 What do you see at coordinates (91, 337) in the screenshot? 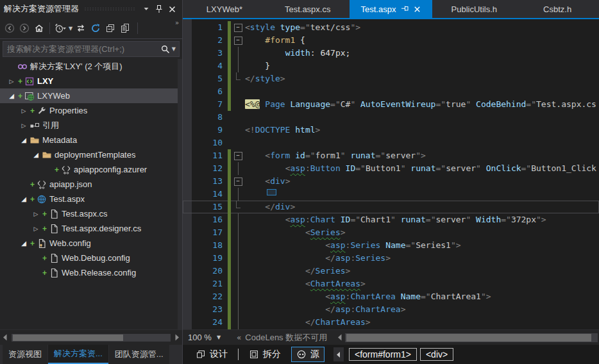
I see `tree-horizontal-scrollbar` at bounding box center [91, 337].